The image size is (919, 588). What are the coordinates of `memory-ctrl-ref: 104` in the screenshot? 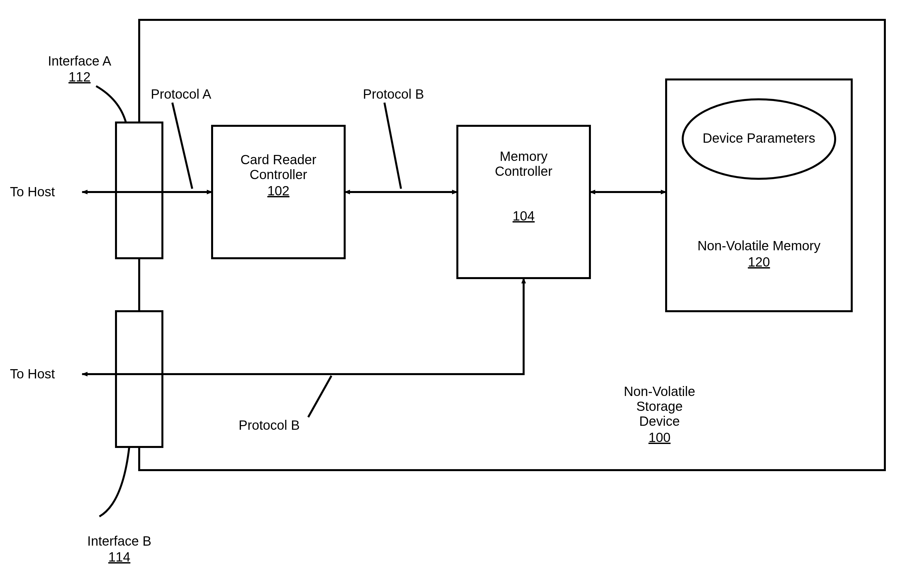 It's located at (524, 216).